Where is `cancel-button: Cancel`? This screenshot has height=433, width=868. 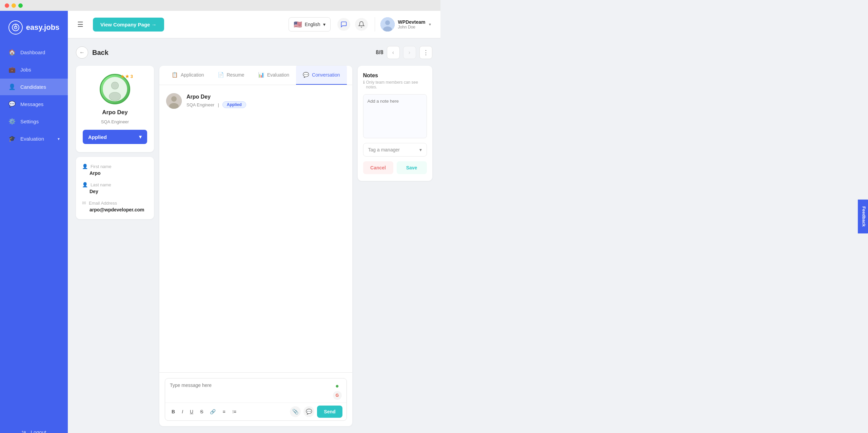 cancel-button: Cancel is located at coordinates (378, 168).